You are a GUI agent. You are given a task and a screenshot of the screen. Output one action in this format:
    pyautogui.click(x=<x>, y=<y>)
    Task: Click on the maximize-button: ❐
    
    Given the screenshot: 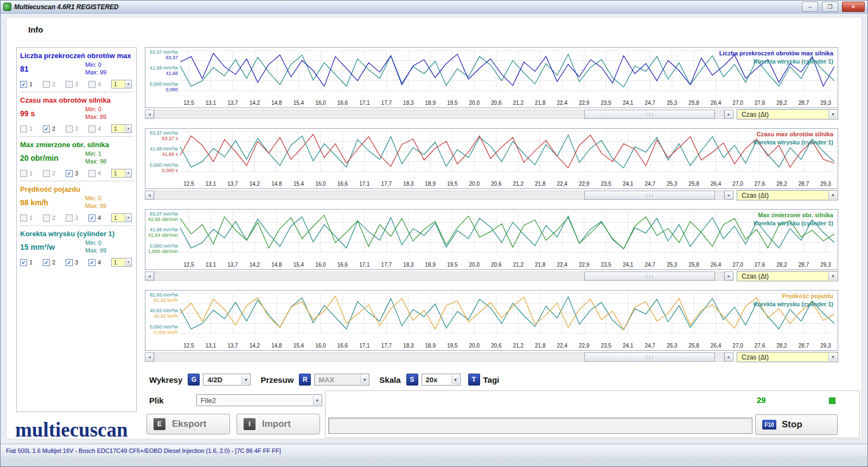 What is the action you would take?
    pyautogui.click(x=830, y=7)
    